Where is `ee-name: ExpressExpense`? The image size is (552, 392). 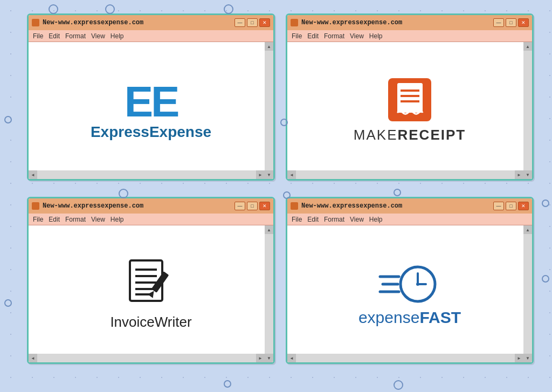
ee-name: ExpressExpense is located at coordinates (151, 132).